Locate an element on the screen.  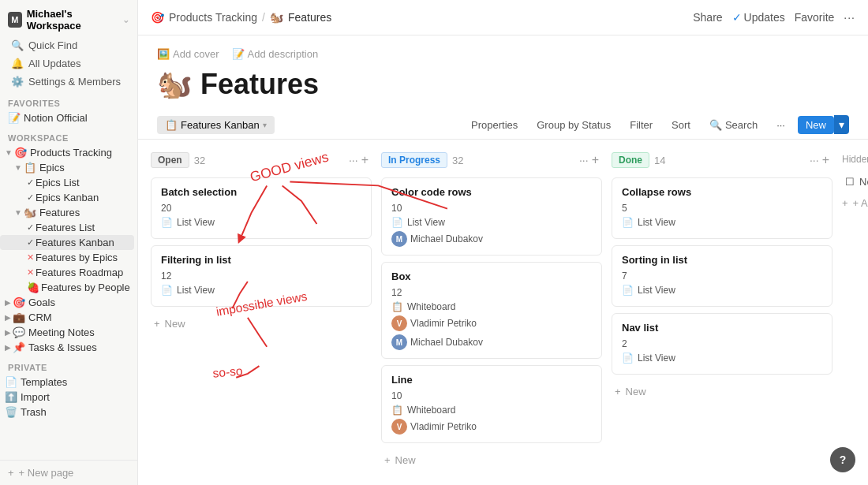
view-tabs: 📋 Features Kanban ▾ is located at coordinates (216, 125).